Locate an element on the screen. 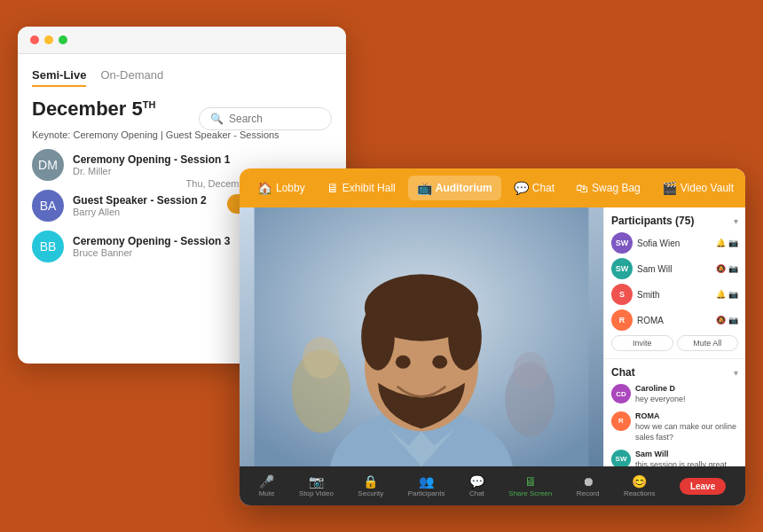 This screenshot has width=763, height=532. participant-name: ROMA is located at coordinates (650, 321).